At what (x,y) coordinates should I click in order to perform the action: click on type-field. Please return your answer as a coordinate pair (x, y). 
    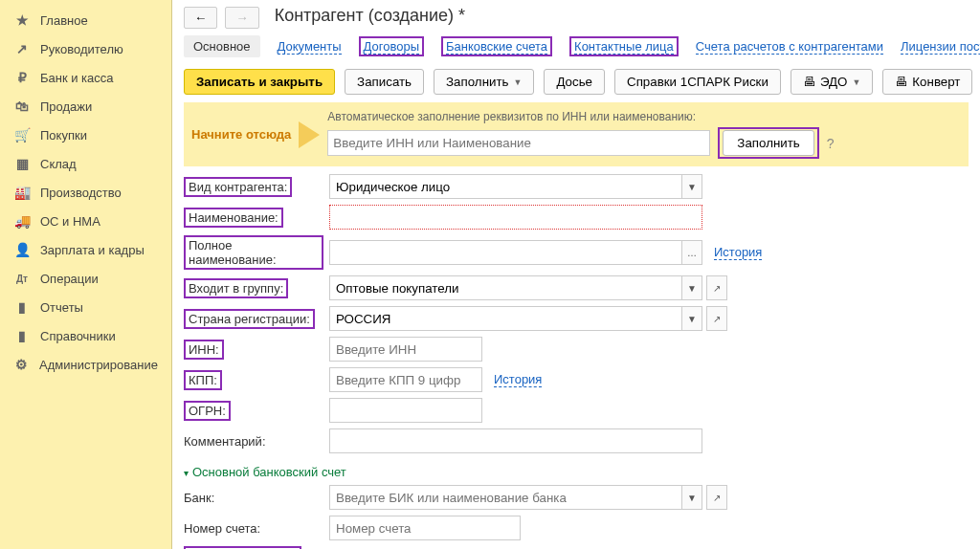
    Looking at the image, I should click on (505, 187).